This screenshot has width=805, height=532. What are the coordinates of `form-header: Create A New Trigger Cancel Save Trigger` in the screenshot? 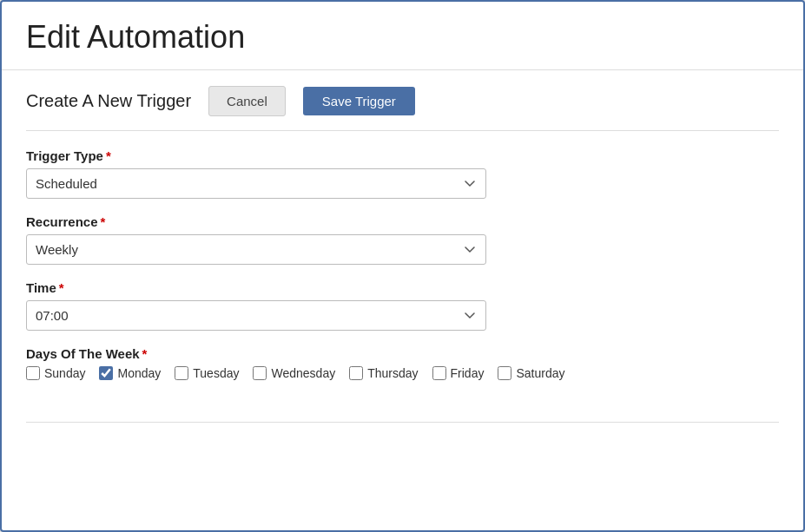 It's located at (403, 108).